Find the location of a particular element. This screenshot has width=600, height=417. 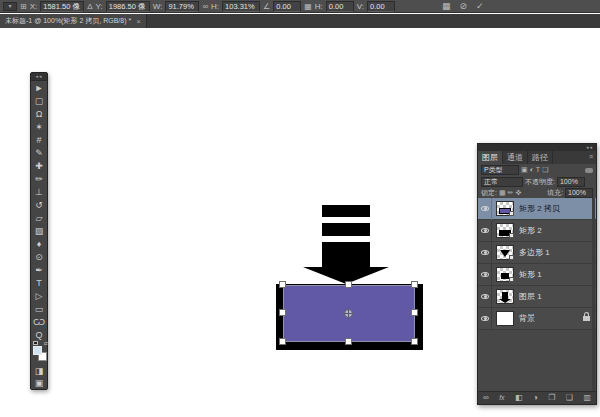

layer-row-layer-1: 图层 1 is located at coordinates (537, 297).